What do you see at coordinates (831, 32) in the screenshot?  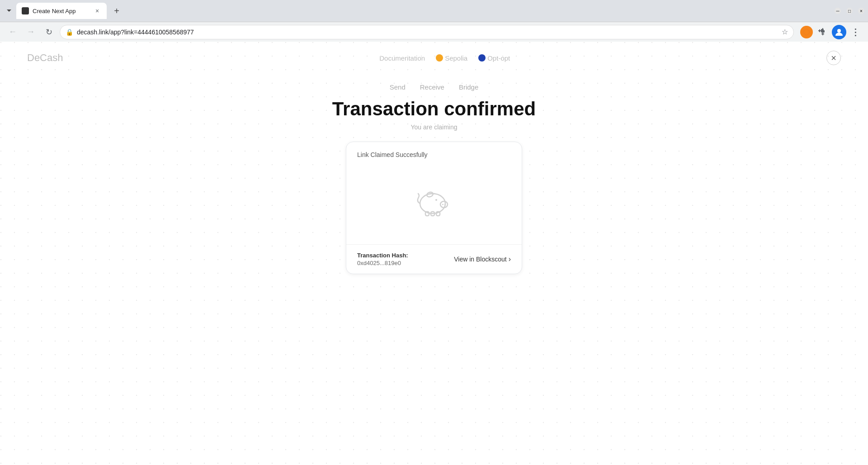 I see `browser-toolbar-icons: ⋮` at bounding box center [831, 32].